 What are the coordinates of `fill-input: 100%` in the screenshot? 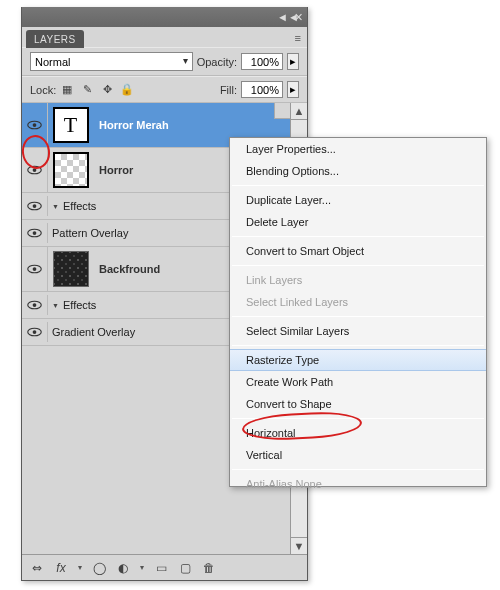 It's located at (262, 90).